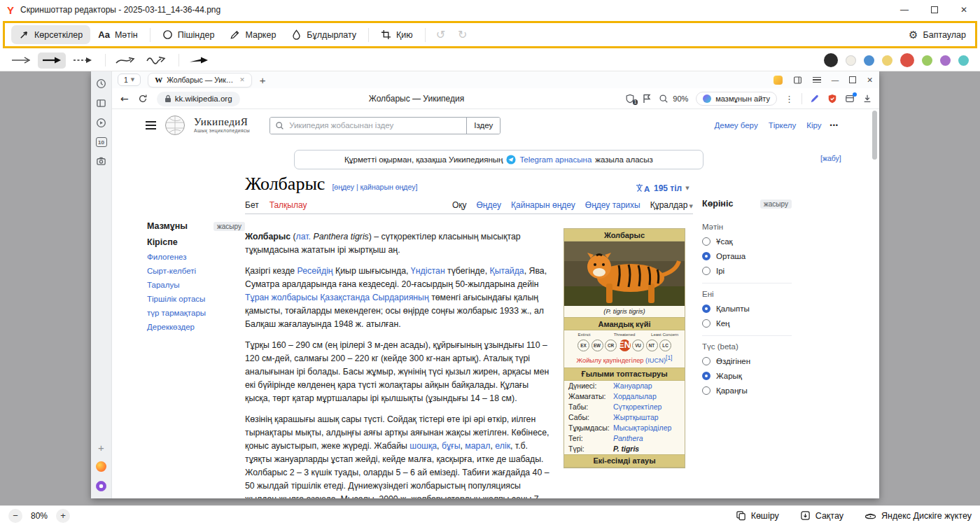  Describe the element at coordinates (850, 99) in the screenshot. I see `downloads-panel-icon` at that location.